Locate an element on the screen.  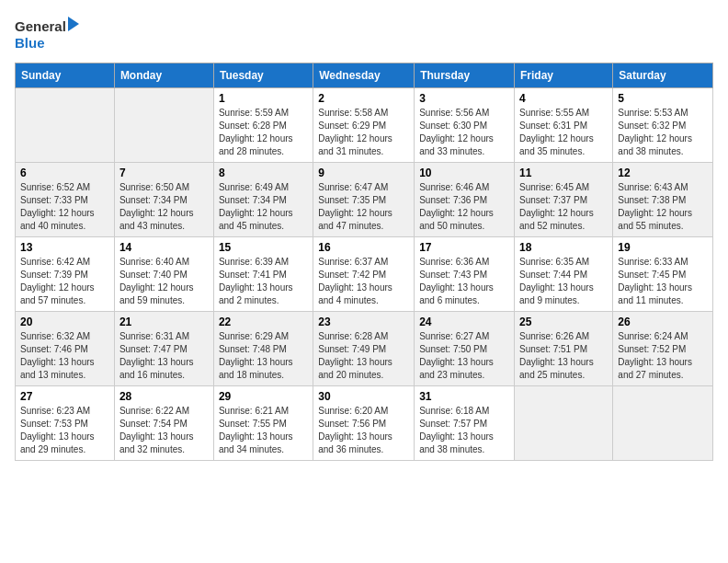
day-detail: Sunrise: 6:49 AMSunset: 7:34 PMDaylight:… is located at coordinates (263, 207).